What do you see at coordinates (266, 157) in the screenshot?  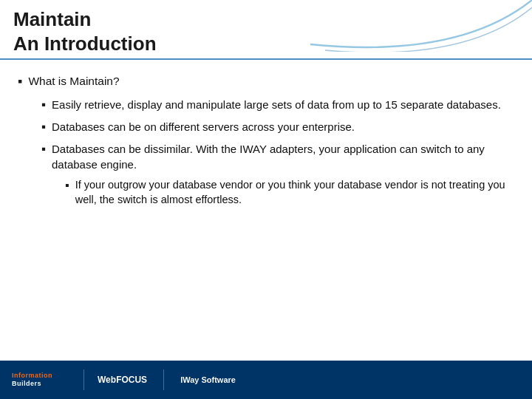 I see `bullet-l2-2: ▪ Databases can be dissimilar. With the …` at bounding box center [266, 157].